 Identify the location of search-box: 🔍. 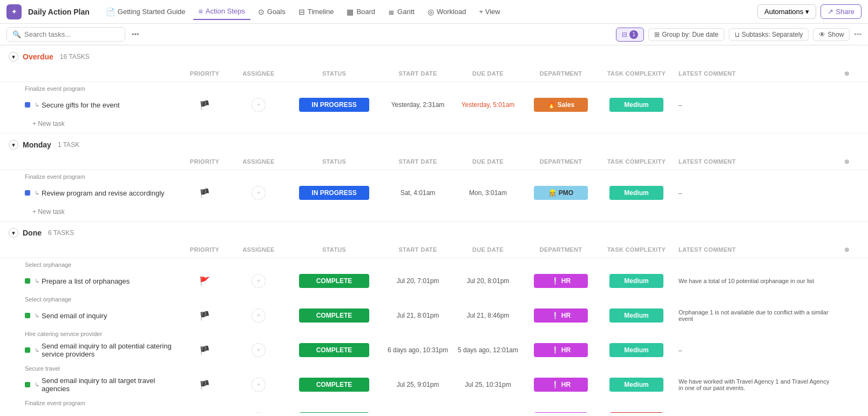
(66, 35).